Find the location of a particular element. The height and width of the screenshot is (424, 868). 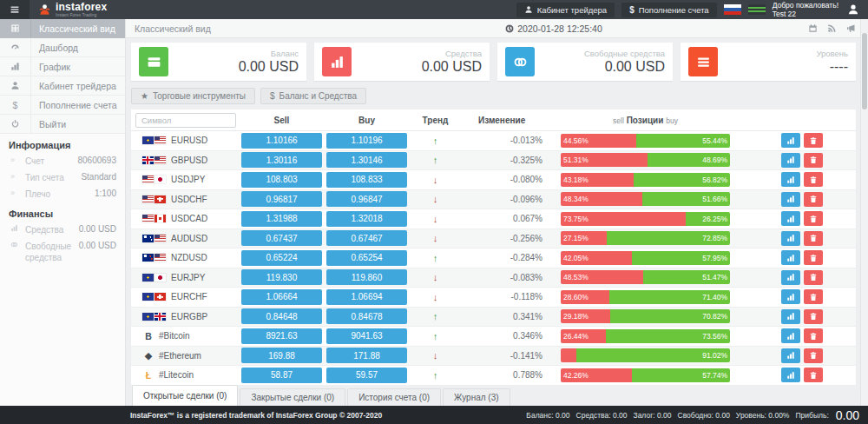

tab-история: История счета (0) is located at coordinates (394, 397).